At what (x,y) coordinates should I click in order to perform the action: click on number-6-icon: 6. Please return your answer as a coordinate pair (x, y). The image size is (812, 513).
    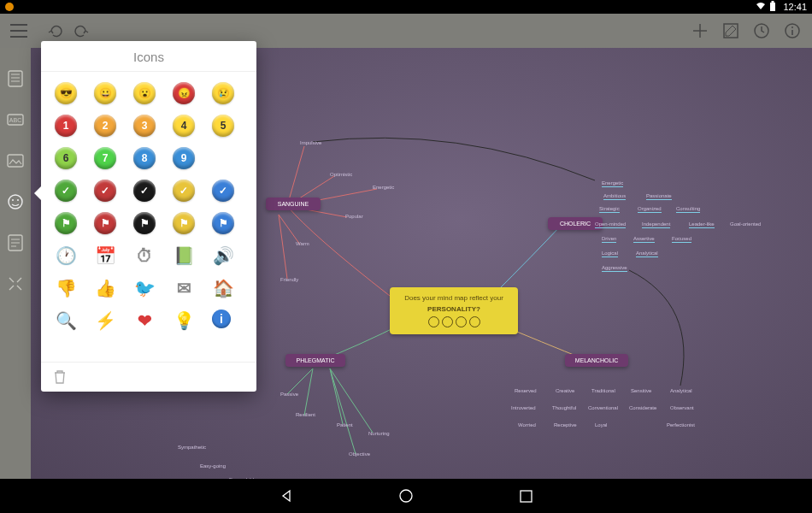
    Looking at the image, I should click on (66, 158).